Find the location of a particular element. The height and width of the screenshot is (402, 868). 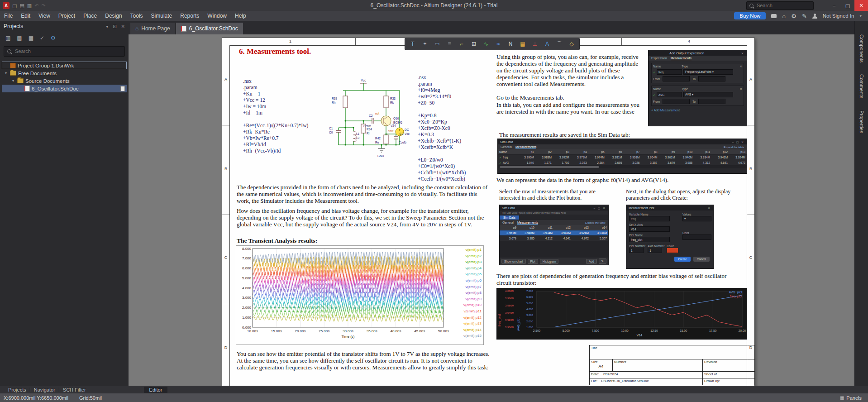

feedback-icon is located at coordinates (774, 16).